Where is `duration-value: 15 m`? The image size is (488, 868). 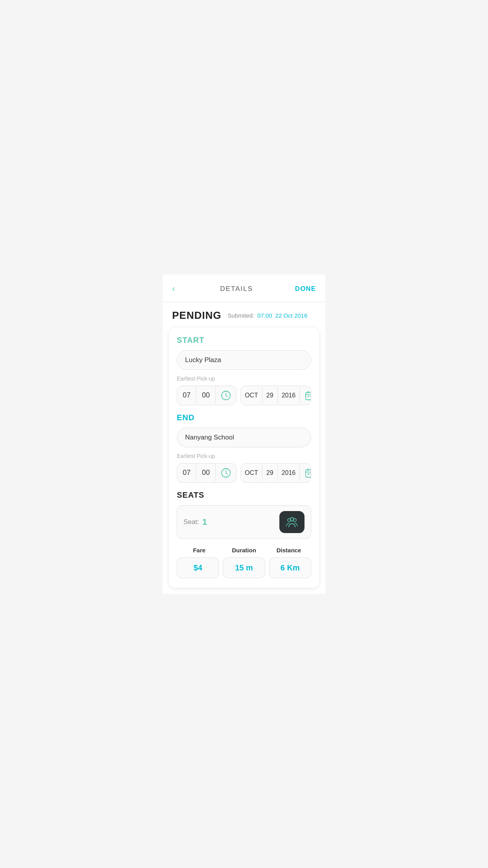 duration-value: 15 m is located at coordinates (244, 568).